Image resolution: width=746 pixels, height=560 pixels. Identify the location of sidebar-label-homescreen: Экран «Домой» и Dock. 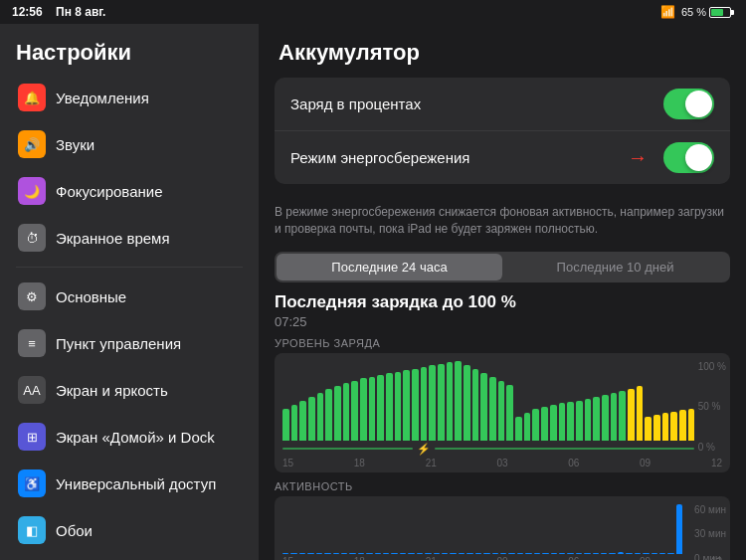
(135, 438).